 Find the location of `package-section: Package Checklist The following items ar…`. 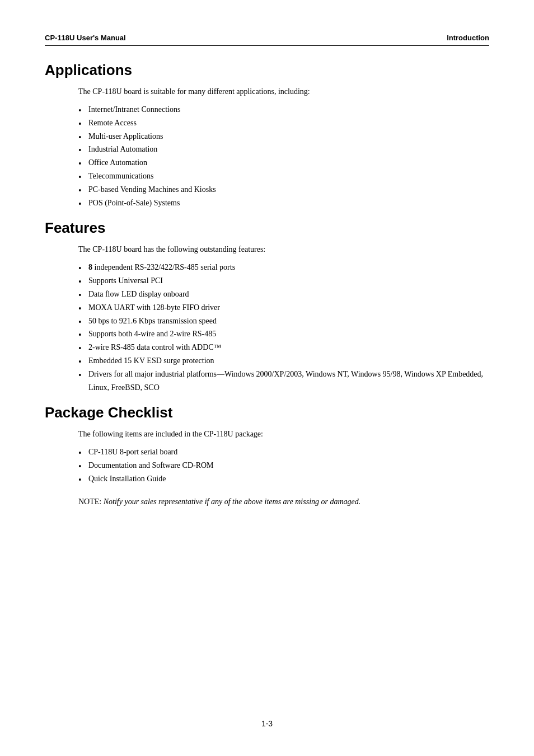

package-section: Package Checklist The following items ar… is located at coordinates (267, 456).